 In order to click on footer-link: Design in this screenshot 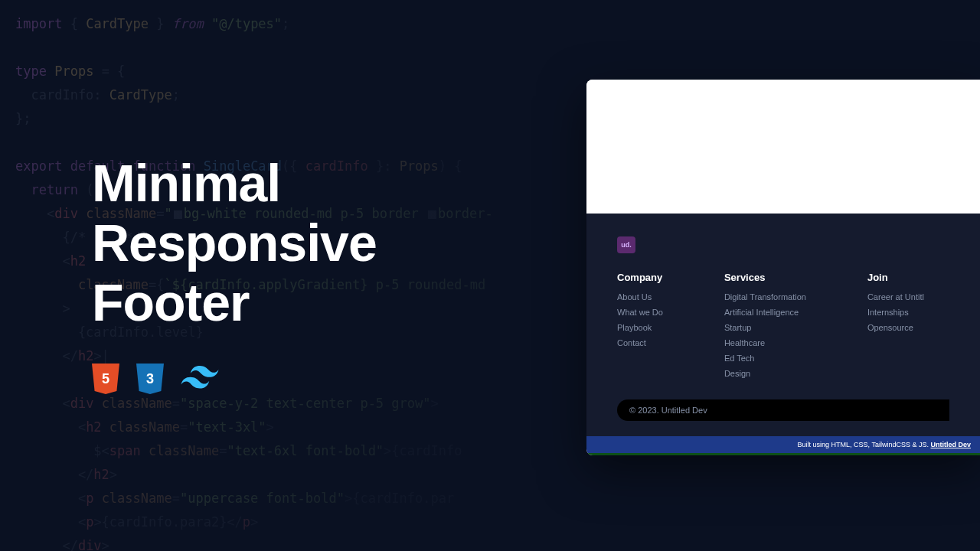, I will do `click(766, 373)`.